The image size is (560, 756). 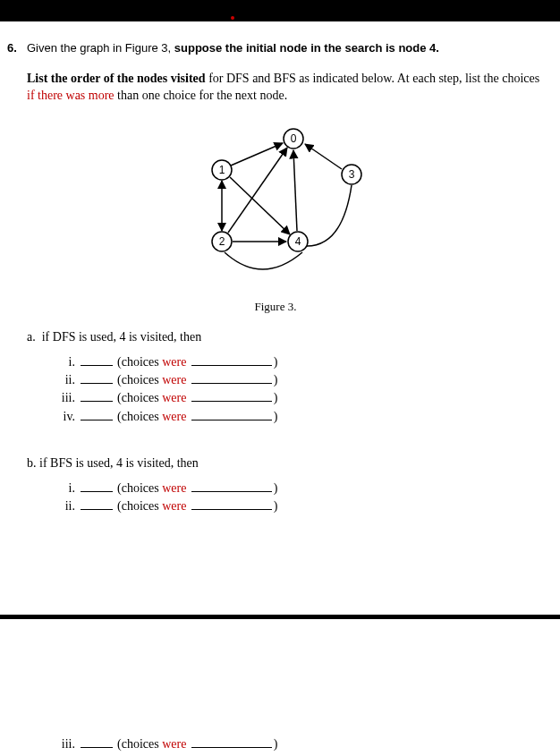 What do you see at coordinates (280, 11) in the screenshot?
I see `top-black-bar` at bounding box center [280, 11].